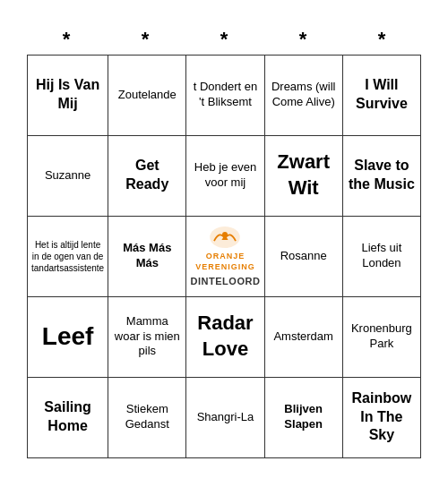 The height and width of the screenshot is (487, 448). What do you see at coordinates (147, 95) in the screenshot?
I see `cell-text-1: Zoutelande` at bounding box center [147, 95].